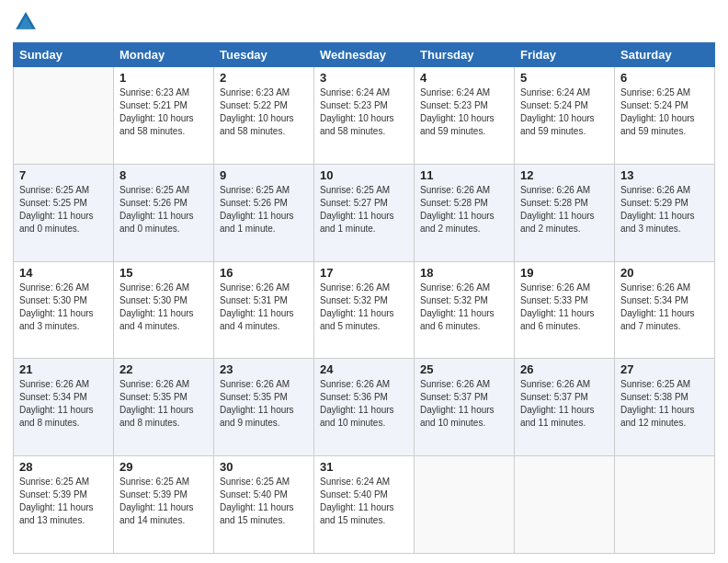 This screenshot has height=563, width=728. I want to click on day-info: Sunrise: 6:25 AM Sunset: 5:24 PM Dayligh…, so click(665, 112).